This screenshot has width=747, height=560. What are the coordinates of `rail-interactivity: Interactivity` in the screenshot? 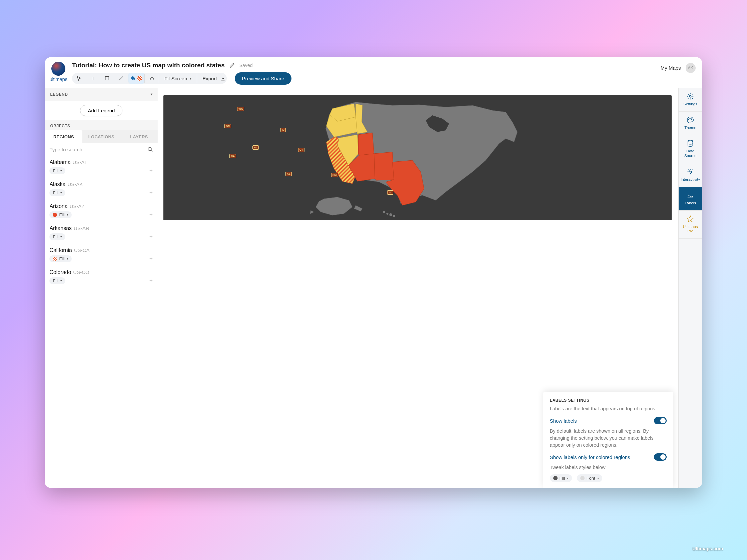 It's located at (691, 175).